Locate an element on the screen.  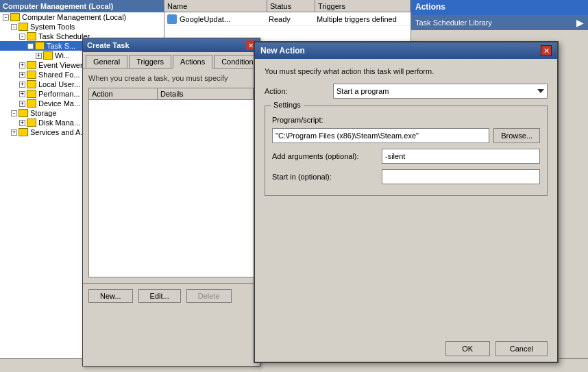
action-select: Start a program Send an e-mail Display a… is located at coordinates (440, 91).